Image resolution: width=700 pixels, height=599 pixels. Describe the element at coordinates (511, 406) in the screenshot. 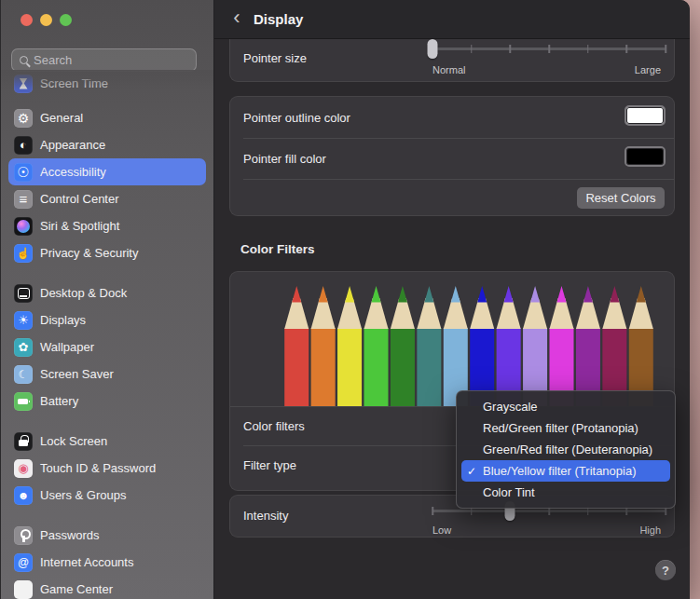

I see `menu-item-label: Grayscale` at that location.